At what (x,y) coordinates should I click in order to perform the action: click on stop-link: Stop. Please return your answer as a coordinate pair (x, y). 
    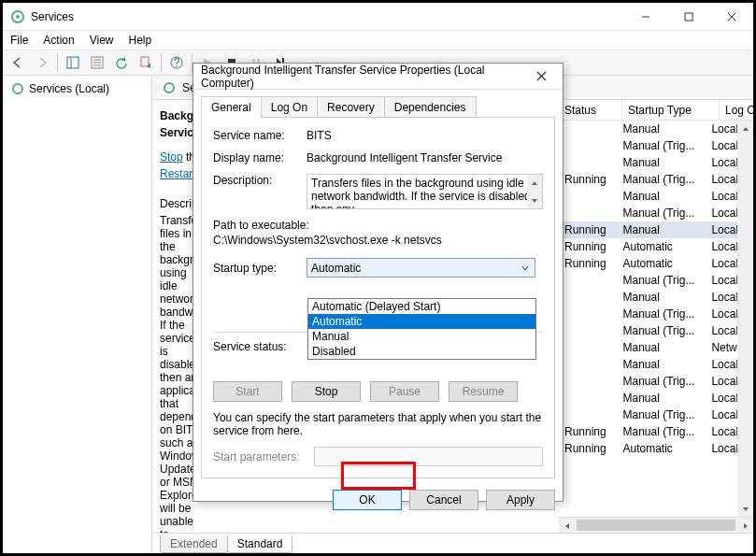
    Looking at the image, I should click on (172, 157).